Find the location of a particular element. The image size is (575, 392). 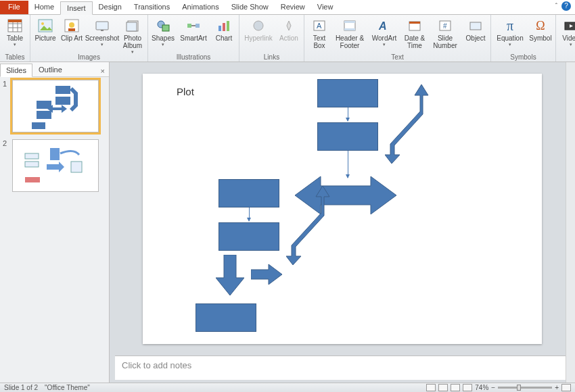

clipart-icon is located at coordinates (72, 26).